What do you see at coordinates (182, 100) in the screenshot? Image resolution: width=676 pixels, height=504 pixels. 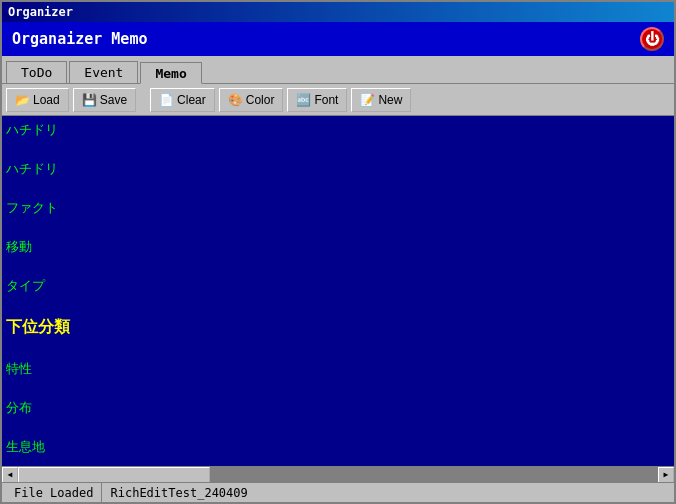 I see `clear-button: 📄 Clear` at bounding box center [182, 100].